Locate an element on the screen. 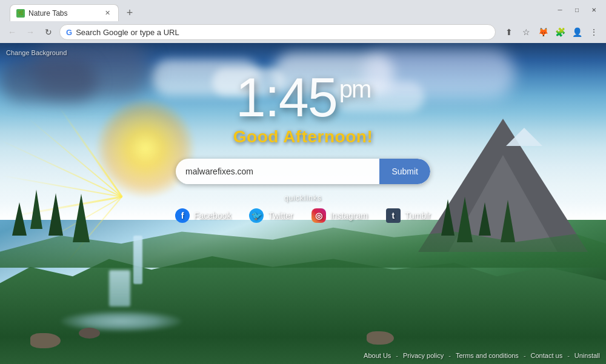  twitter-label: Twitter is located at coordinates (280, 216).